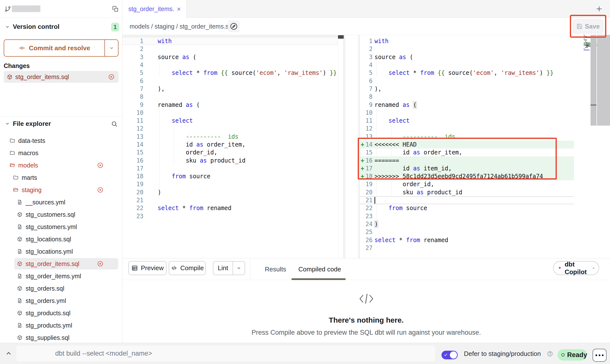  What do you see at coordinates (230, 160) in the screenshot?
I see `code-line-16: 16 sku as product_id` at bounding box center [230, 160].